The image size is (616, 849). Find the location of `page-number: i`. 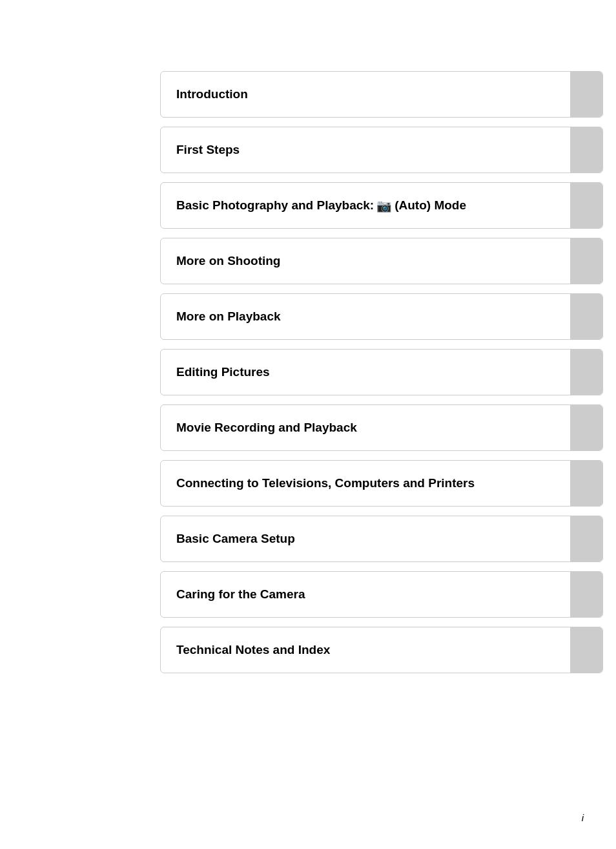

page-number: i is located at coordinates (582, 818).